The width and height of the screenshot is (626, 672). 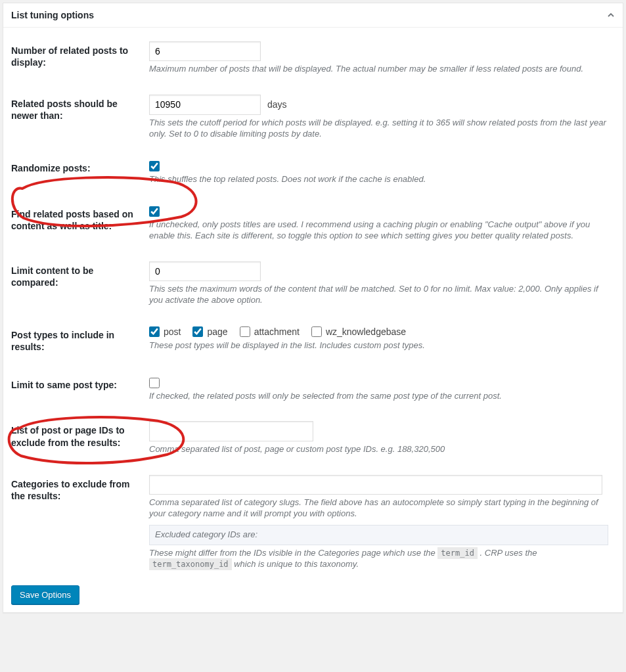 What do you see at coordinates (210, 332) in the screenshot?
I see `option-page: page` at bounding box center [210, 332].